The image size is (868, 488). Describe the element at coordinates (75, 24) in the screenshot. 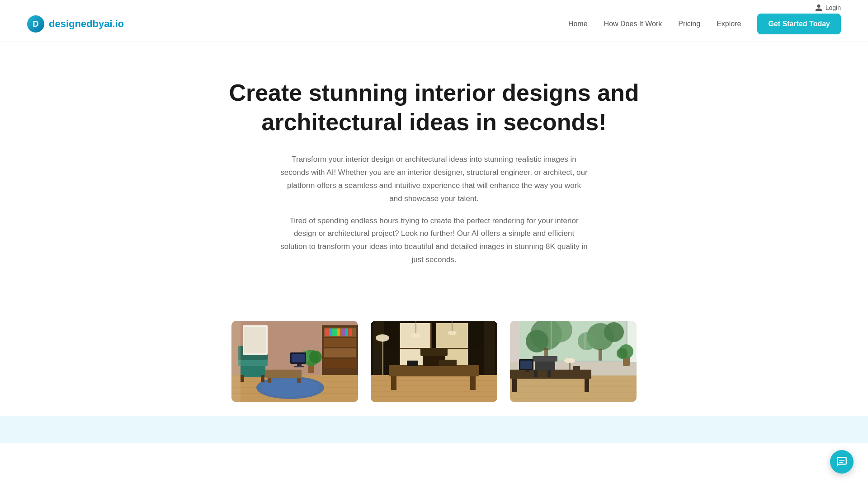

I see `logo-area: D designedbyai.io` at that location.